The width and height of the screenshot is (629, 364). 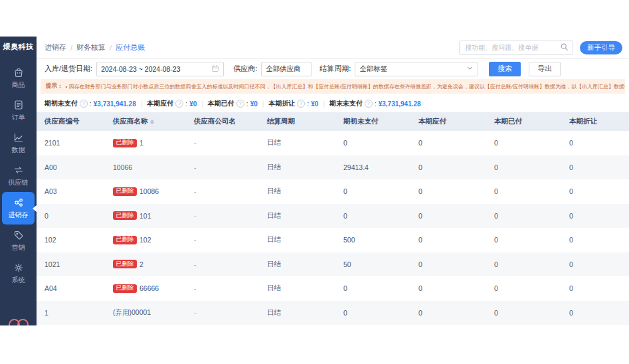 I want to click on sidebar-item-label: 系统, so click(x=19, y=280).